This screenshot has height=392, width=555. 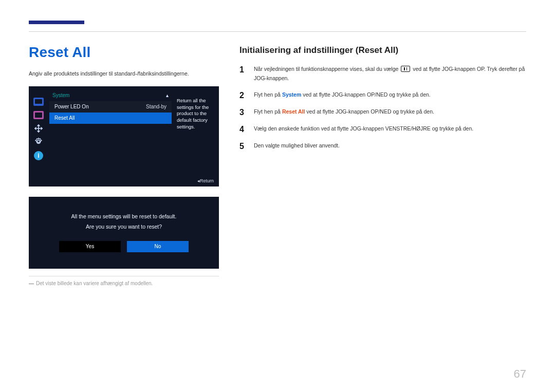 What do you see at coordinates (168, 96) in the screenshot?
I see `up-arrow-icon: ▴` at bounding box center [168, 96].